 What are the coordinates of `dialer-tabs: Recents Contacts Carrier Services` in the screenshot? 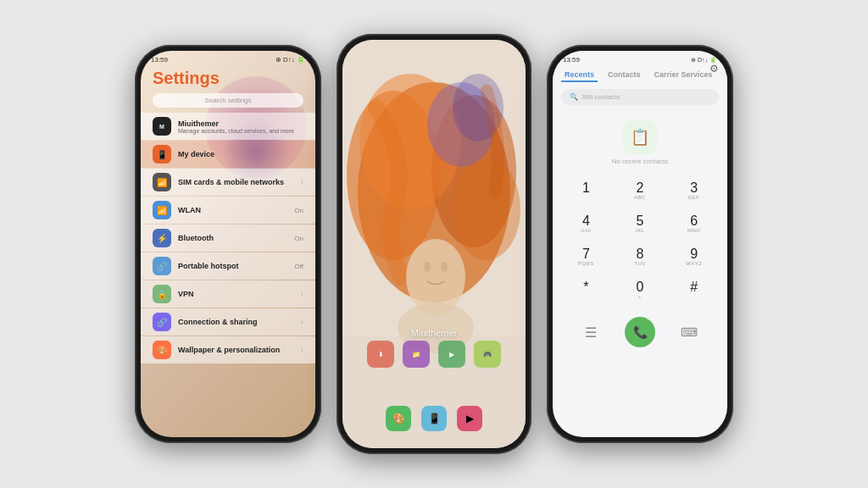 It's located at (640, 75).